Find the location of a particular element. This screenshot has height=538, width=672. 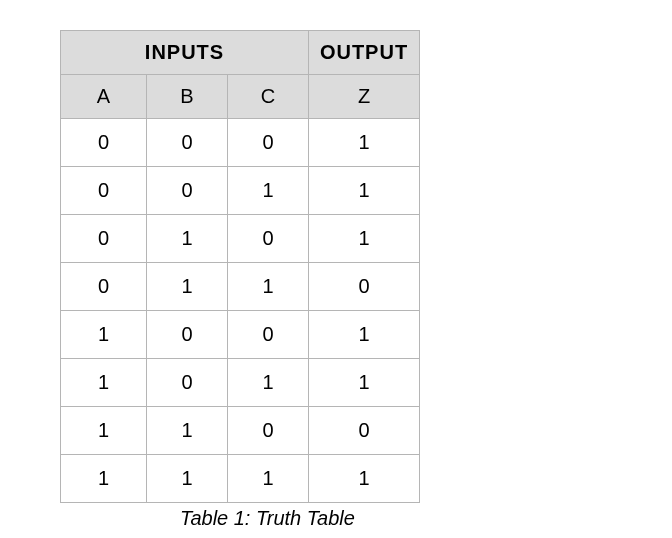

table-row: 1 1 1 1 is located at coordinates (240, 479).